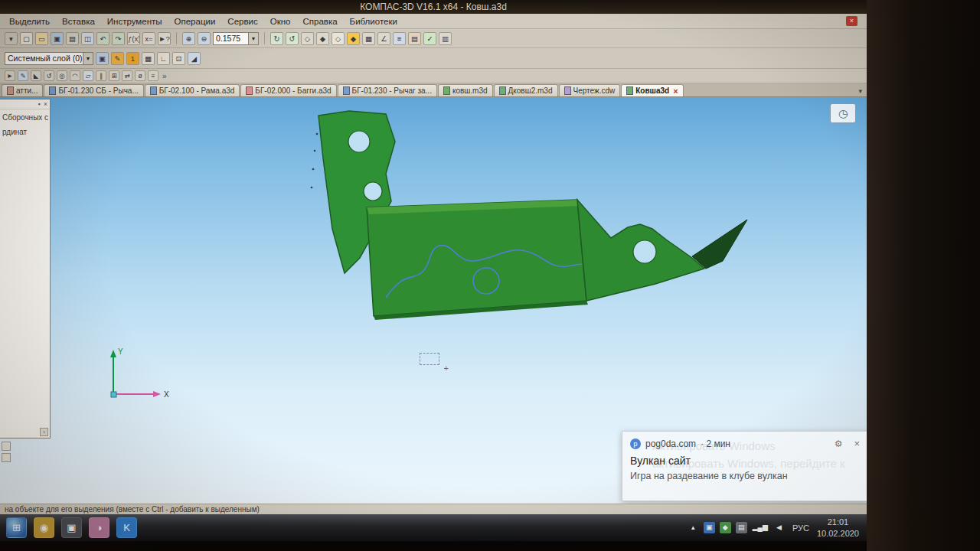  What do you see at coordinates (103, 38) in the screenshot?
I see `undo-icon: ↶` at bounding box center [103, 38].